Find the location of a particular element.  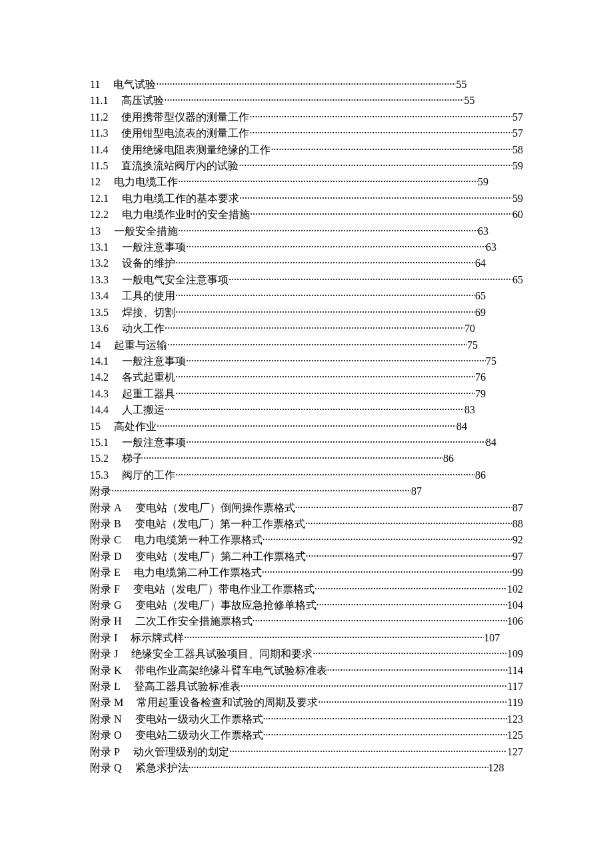

toc-entry-number: 附录 N is located at coordinates (106, 719).